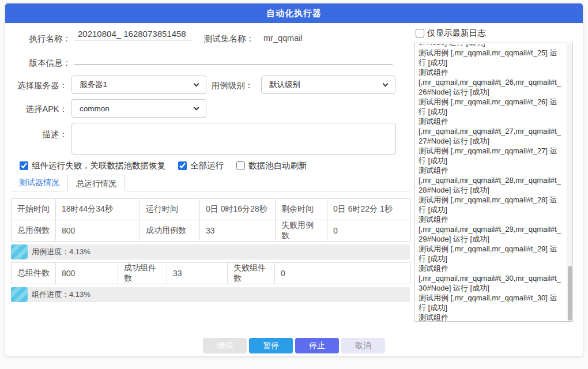 The width and height of the screenshot is (588, 369). I want to click on testset-value: mr_qqmail, so click(283, 38).